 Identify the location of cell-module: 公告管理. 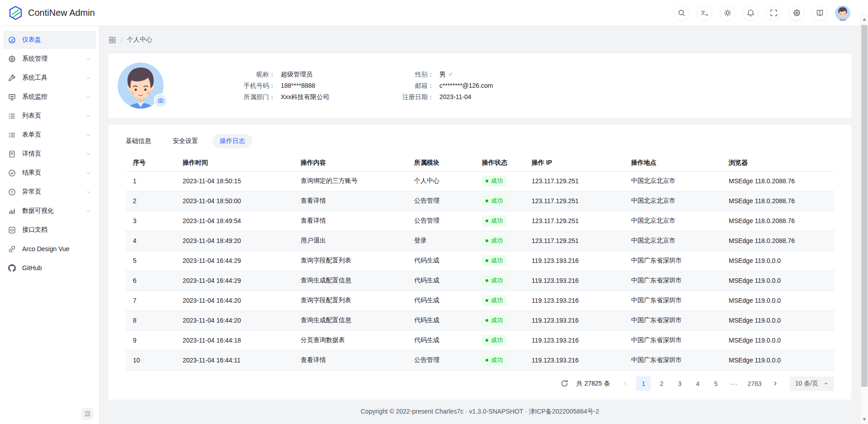
(441, 201).